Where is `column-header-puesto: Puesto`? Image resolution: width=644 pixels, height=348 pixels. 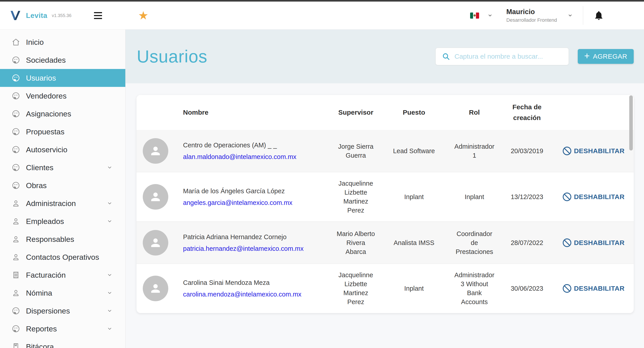
column-header-puesto: Puesto is located at coordinates (414, 113).